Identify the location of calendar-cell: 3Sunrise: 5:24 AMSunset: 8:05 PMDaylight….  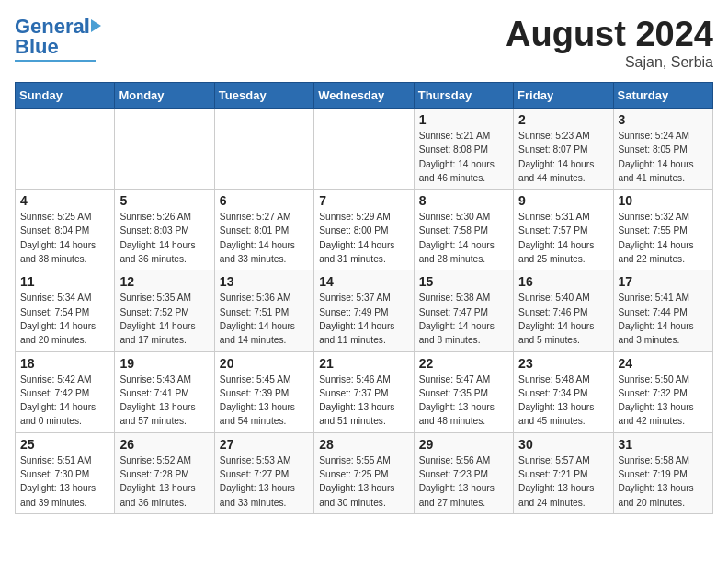
(663, 149).